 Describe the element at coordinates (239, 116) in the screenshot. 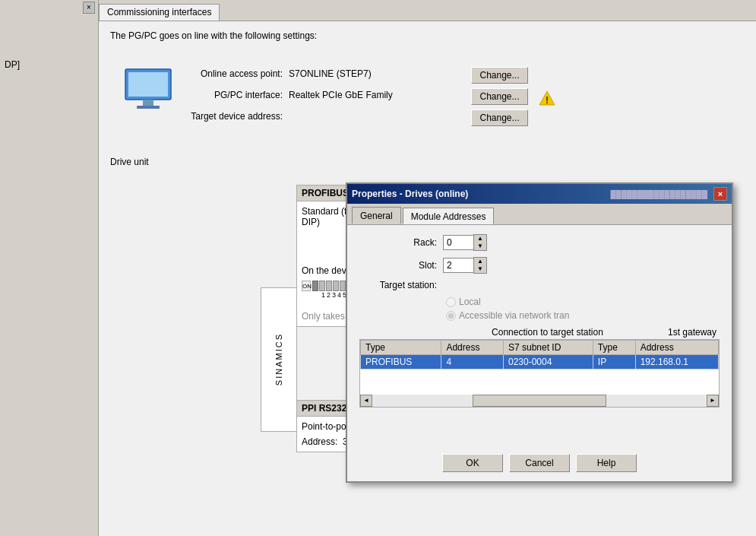

I see `target-device-label: Target device address:` at that location.